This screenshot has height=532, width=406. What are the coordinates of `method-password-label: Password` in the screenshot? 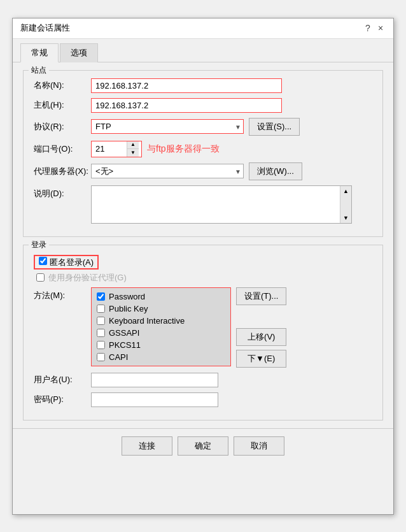 It's located at (127, 297).